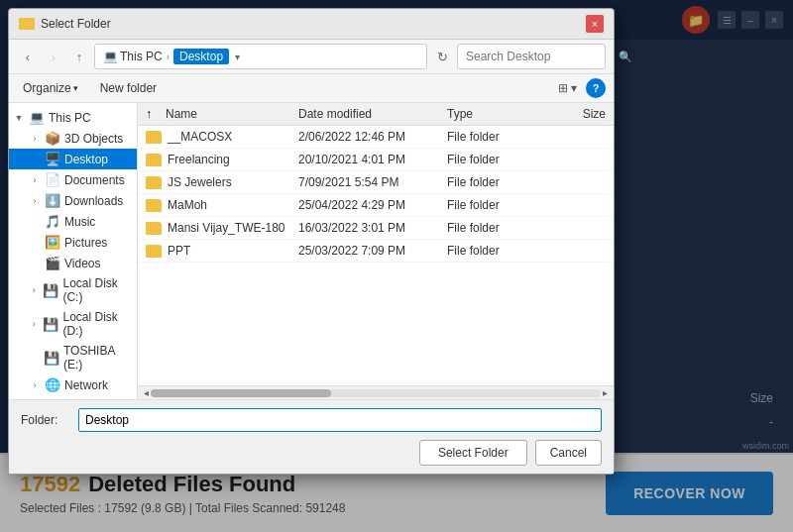  I want to click on expand-3d-icon: ›, so click(35, 139).